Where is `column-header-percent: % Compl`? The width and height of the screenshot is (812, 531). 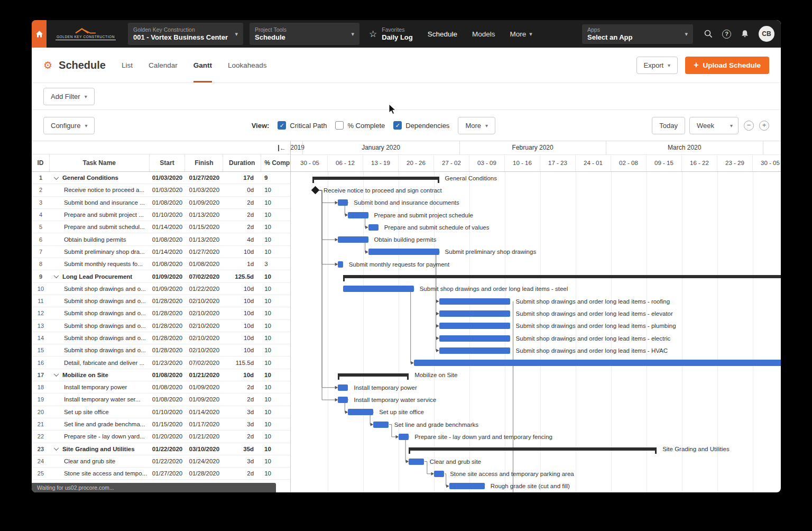 column-header-percent: % Compl is located at coordinates (276, 163).